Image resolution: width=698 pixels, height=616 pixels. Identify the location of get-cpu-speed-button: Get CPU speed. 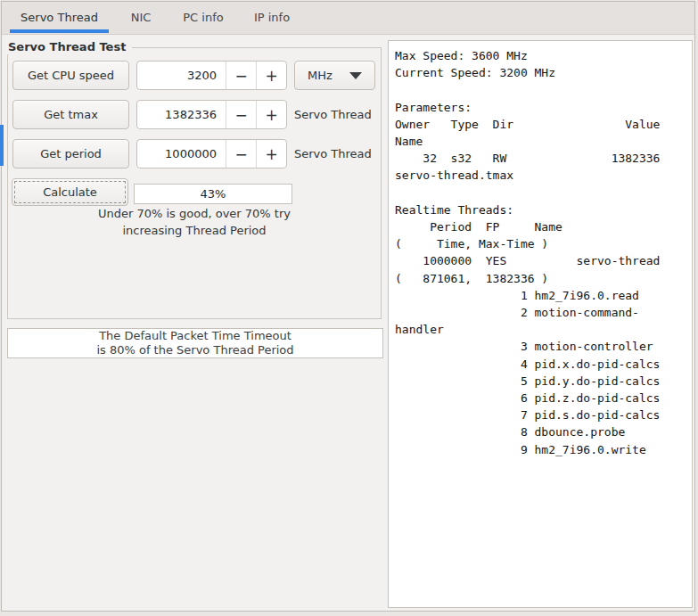
(71, 75).